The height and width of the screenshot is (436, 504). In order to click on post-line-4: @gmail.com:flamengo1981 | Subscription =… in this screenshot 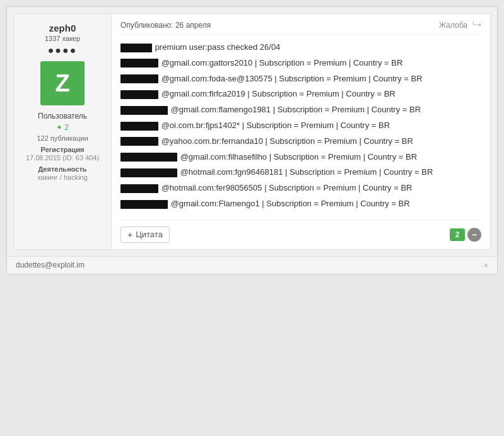, I will do `click(301, 110)`.